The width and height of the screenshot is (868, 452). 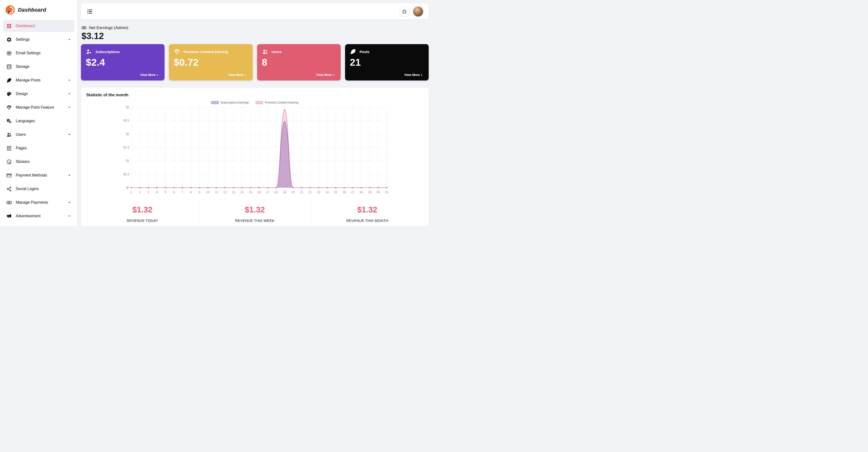 What do you see at coordinates (9, 67) in the screenshot?
I see `storage-icon` at bounding box center [9, 67].